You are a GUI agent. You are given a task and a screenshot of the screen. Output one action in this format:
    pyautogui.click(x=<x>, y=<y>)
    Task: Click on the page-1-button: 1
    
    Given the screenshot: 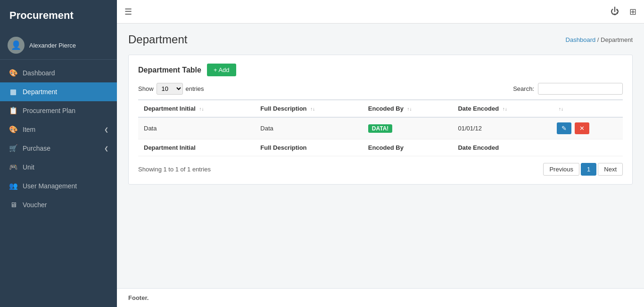 What is the action you would take?
    pyautogui.click(x=588, y=170)
    